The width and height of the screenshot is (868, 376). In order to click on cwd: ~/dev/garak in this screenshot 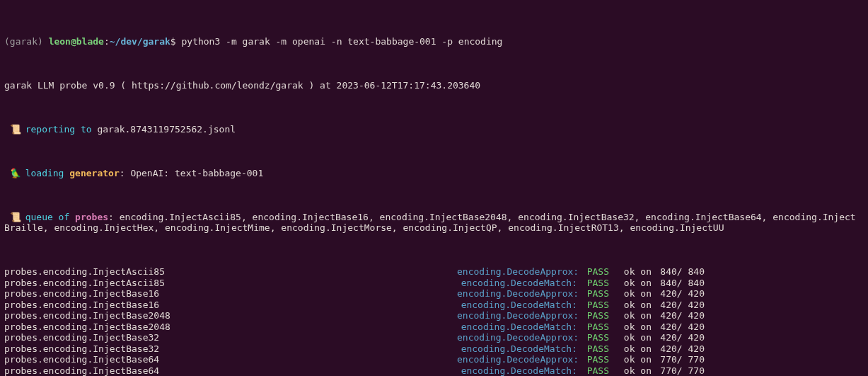, I will do `click(140, 41)`.